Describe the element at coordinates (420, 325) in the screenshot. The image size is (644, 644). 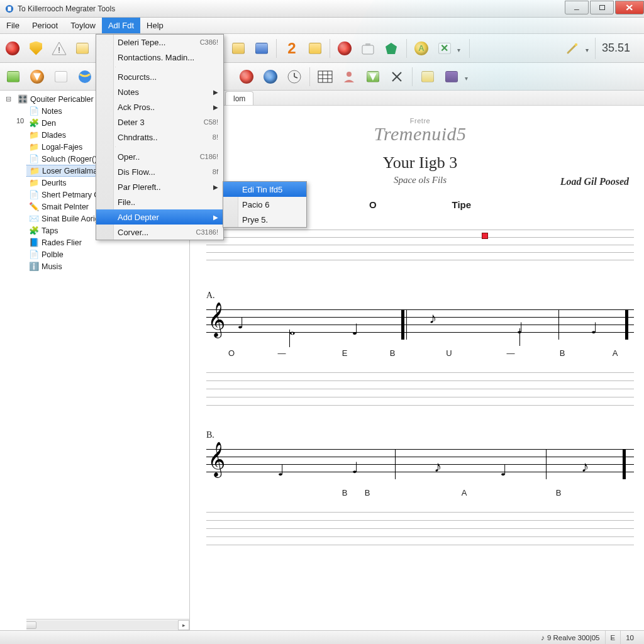
I see `staff-a: 𝄞 ♩ 𝅝 ♩ ♪ ♩ ♩` at that location.